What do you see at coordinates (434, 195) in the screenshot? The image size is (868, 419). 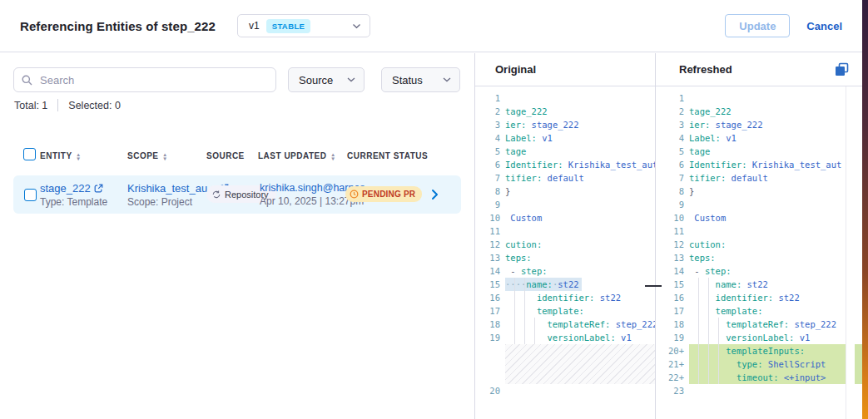 I see `chevron-right-icon` at bounding box center [434, 195].